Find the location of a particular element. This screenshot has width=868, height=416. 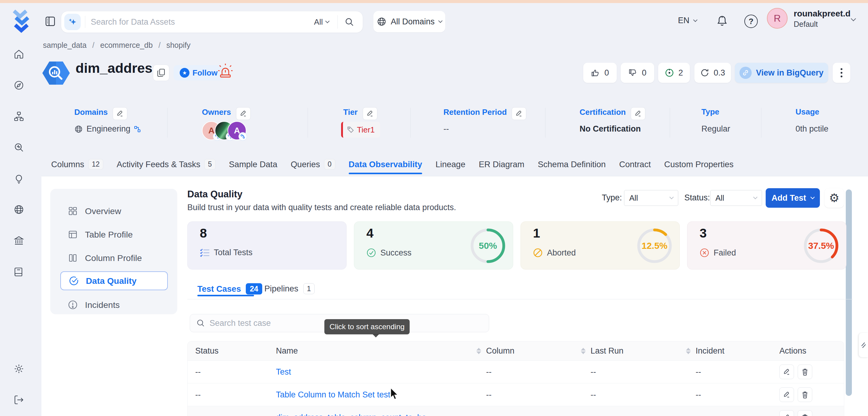

tab-activity-feeds: Activity Feeds & Tasks5 is located at coordinates (166, 164).